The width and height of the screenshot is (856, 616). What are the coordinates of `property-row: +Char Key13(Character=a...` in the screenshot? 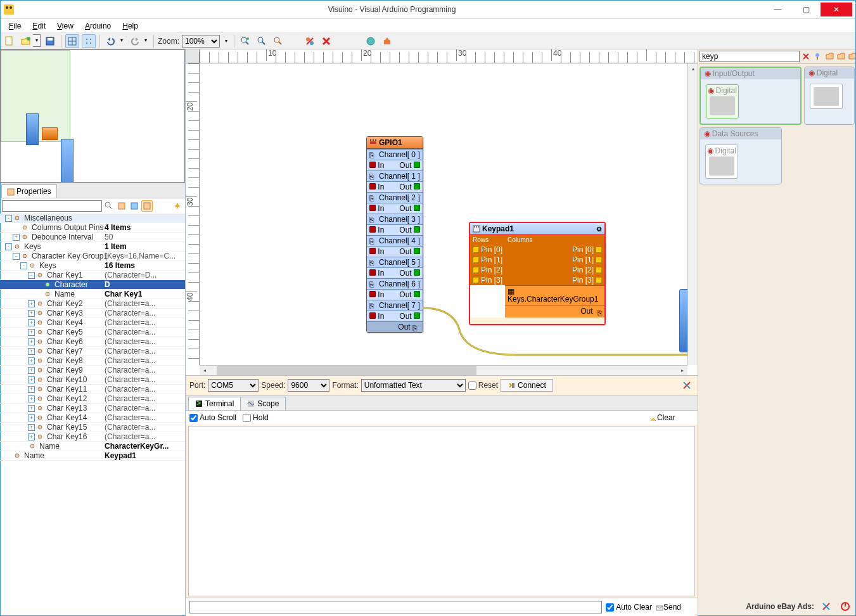 It's located at (93, 408).